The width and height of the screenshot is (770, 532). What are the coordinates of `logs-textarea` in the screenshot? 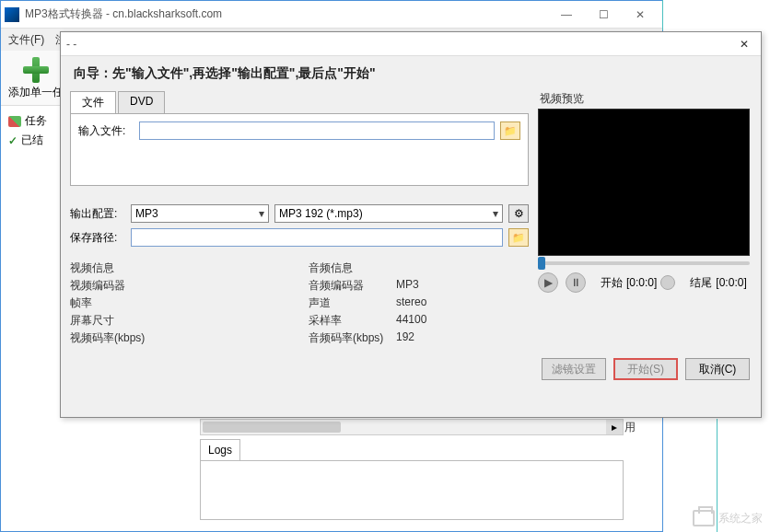 It's located at (412, 490).